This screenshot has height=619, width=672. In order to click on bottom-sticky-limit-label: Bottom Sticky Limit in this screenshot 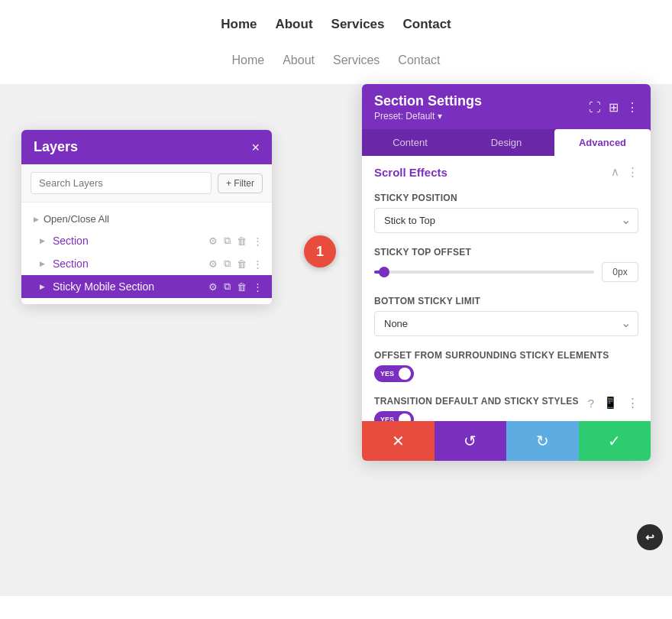, I will do `click(506, 301)`.